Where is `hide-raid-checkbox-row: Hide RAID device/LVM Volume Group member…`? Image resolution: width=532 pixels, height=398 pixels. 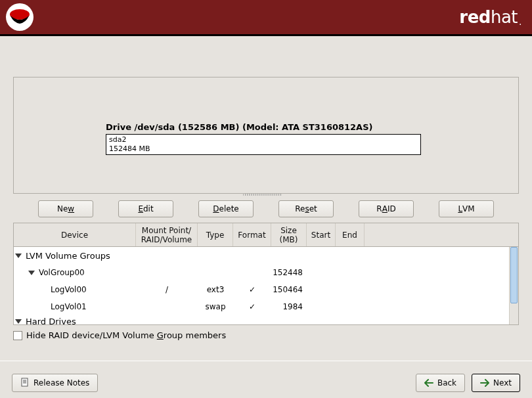 hide-raid-checkbox-row: Hide RAID device/LVM Volume Group member… is located at coordinates (120, 335).